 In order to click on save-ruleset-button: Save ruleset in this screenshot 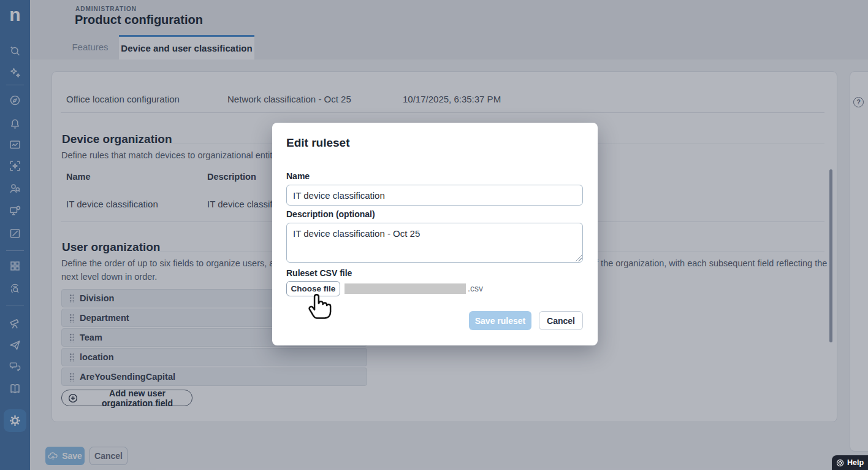, I will do `click(500, 320)`.